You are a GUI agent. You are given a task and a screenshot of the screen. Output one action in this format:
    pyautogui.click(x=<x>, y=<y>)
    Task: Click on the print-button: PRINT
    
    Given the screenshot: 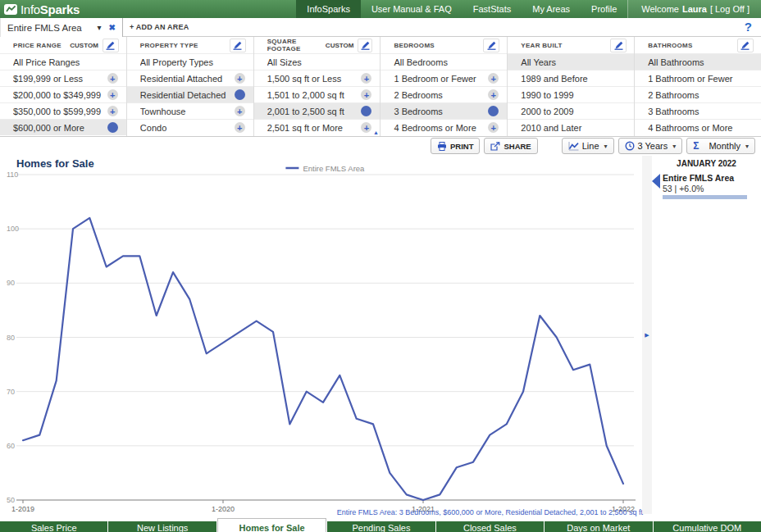 What is the action you would take?
    pyautogui.click(x=456, y=146)
    